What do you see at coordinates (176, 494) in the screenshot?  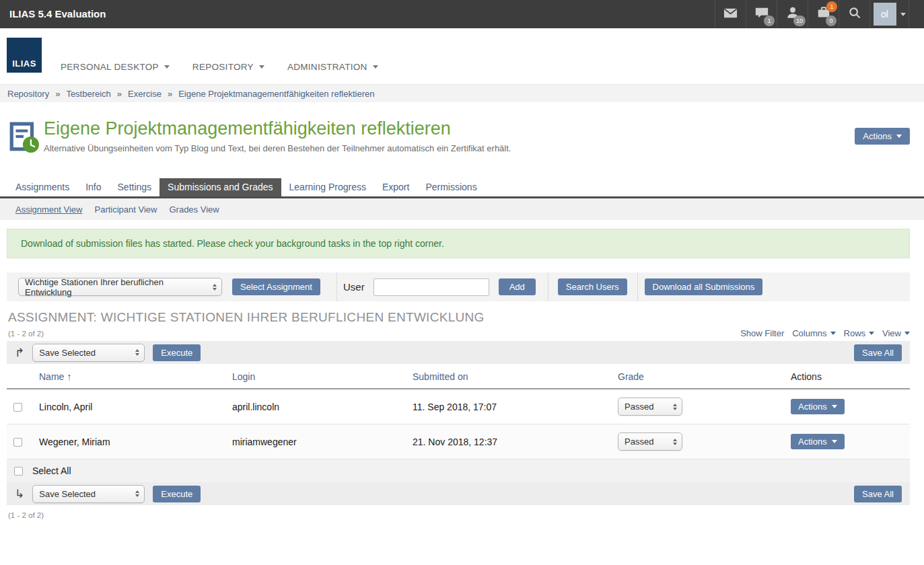 I see `execute-button-bottom: Execute` at bounding box center [176, 494].